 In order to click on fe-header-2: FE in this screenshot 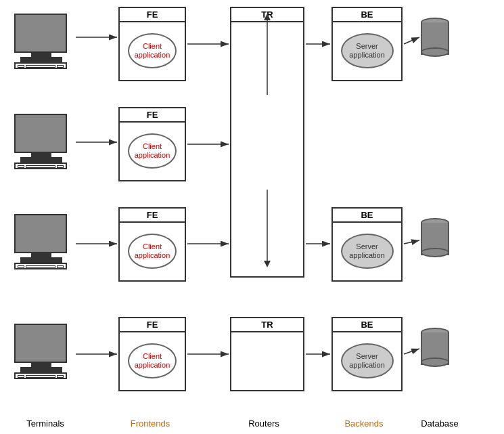, I will do `click(152, 115)`.